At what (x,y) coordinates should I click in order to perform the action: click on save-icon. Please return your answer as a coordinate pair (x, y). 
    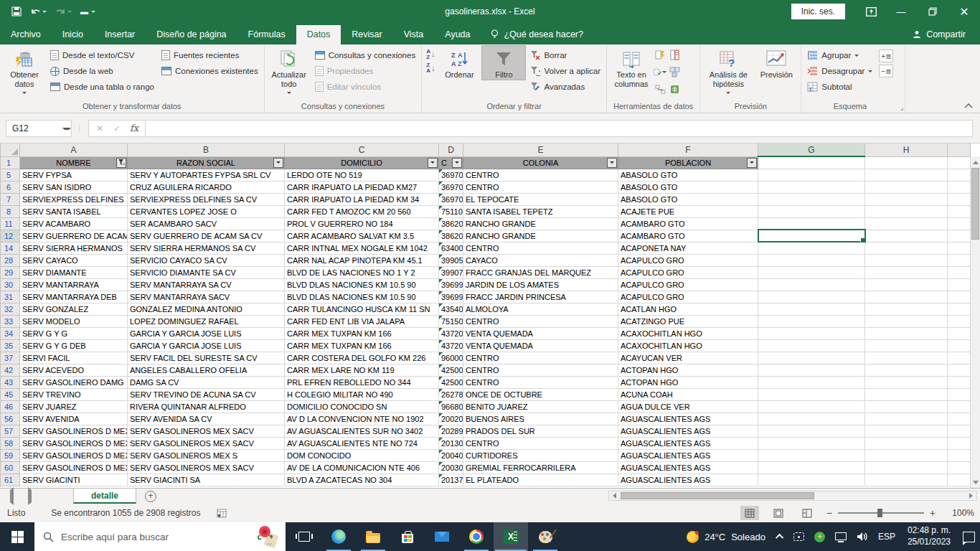
    Looking at the image, I should click on (17, 11).